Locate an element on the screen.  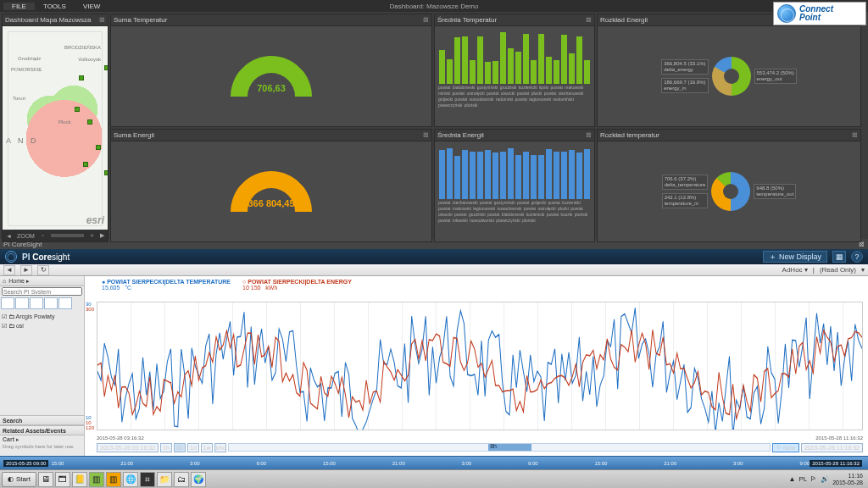
panel-title: Dashboard Mapa Mazowsza is located at coordinates (47, 20).